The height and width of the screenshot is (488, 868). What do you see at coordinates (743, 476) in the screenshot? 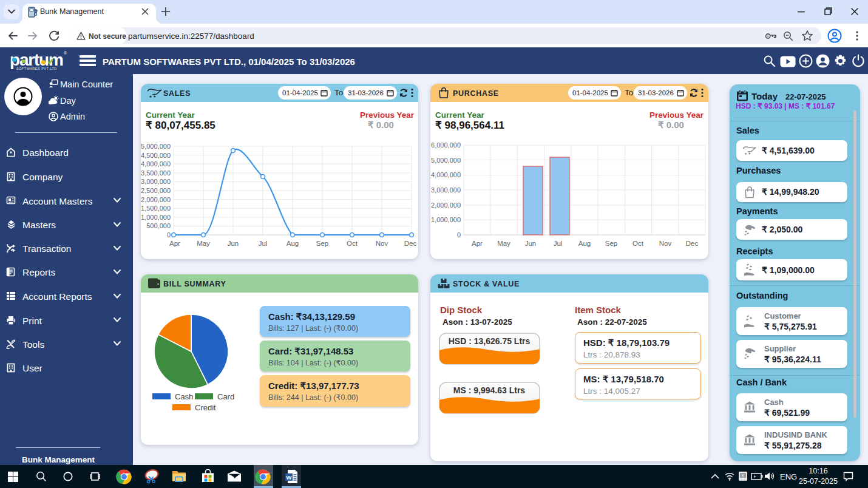
I see `svg-text: K` at bounding box center [743, 476].